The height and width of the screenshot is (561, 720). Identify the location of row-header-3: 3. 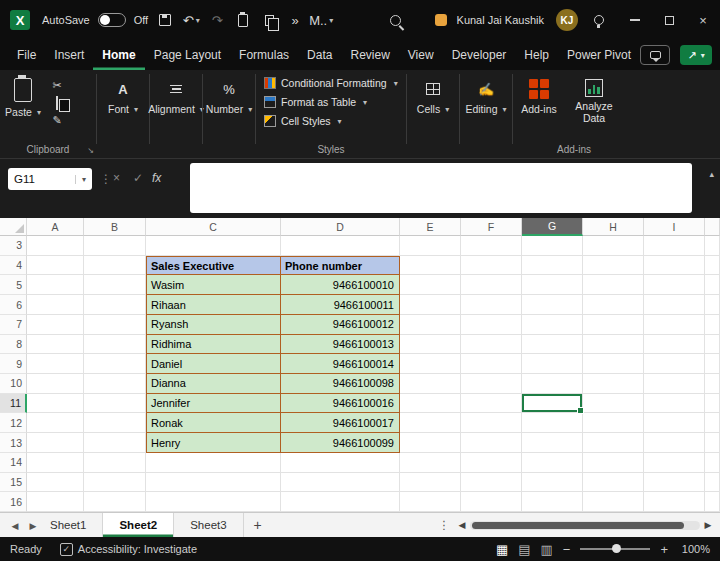
(14, 246).